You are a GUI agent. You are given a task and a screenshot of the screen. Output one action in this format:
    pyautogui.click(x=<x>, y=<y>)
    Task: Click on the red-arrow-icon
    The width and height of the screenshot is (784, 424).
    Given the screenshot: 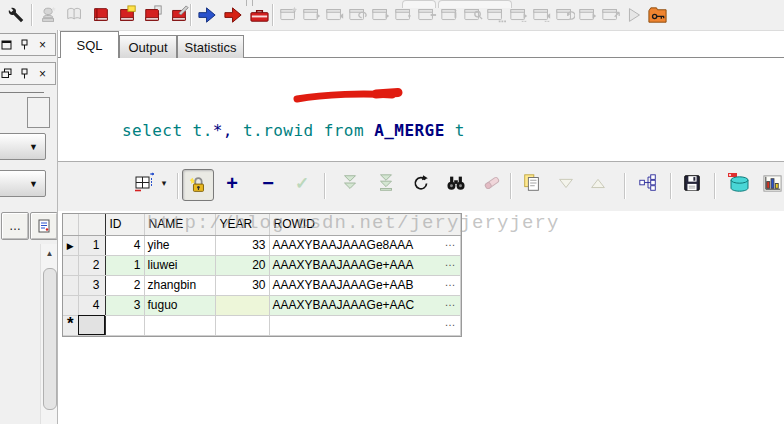 What is the action you would take?
    pyautogui.click(x=233, y=15)
    